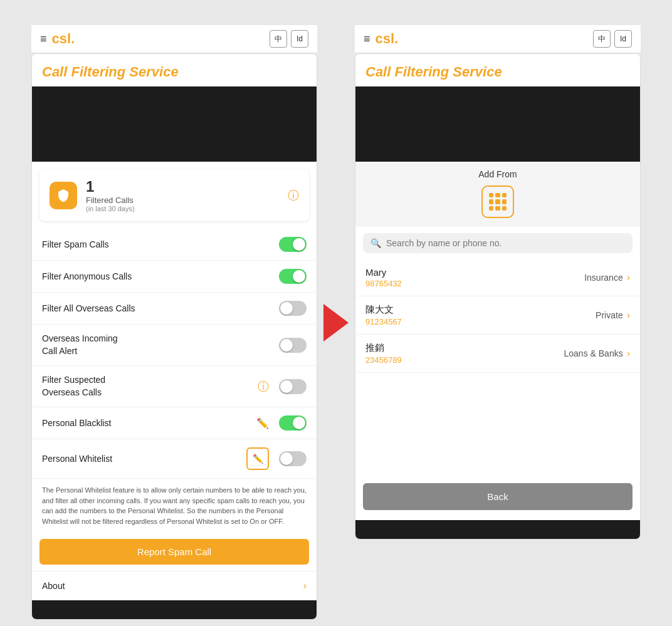 The width and height of the screenshot is (672, 626). I want to click on suspected-info-icon: ⓘ, so click(263, 387).